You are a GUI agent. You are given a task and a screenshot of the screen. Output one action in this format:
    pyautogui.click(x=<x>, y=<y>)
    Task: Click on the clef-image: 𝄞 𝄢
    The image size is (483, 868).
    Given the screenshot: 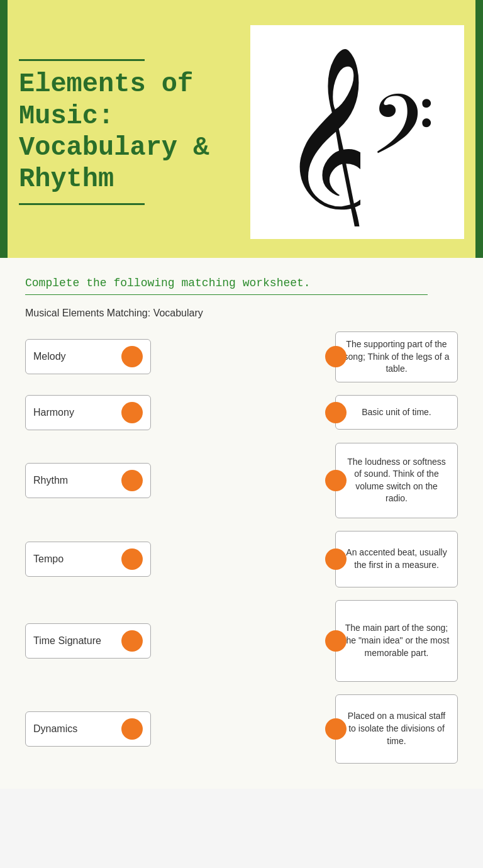 What is the action you would take?
    pyautogui.click(x=357, y=132)
    